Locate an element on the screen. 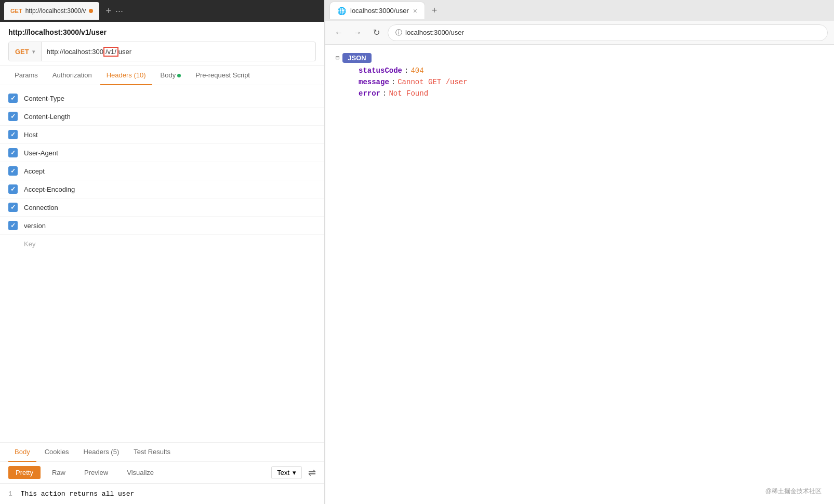  line-number: 1 is located at coordinates (10, 494).